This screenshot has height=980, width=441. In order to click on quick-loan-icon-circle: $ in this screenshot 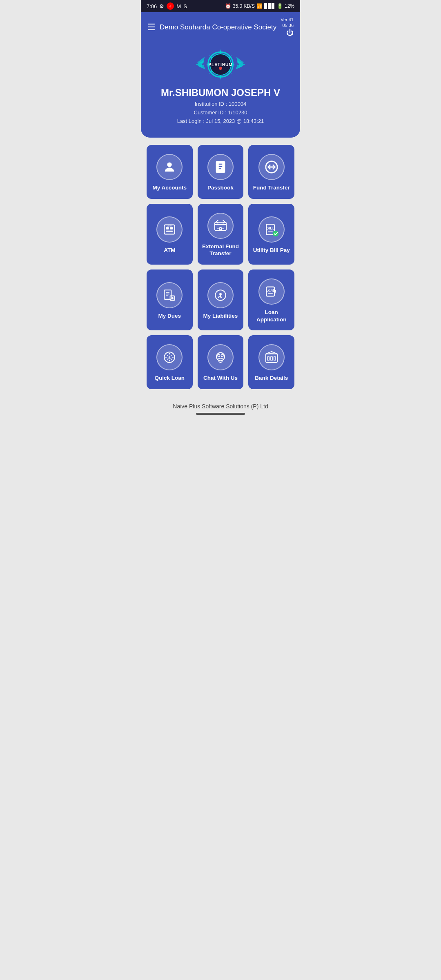, I will do `click(169, 357)`.